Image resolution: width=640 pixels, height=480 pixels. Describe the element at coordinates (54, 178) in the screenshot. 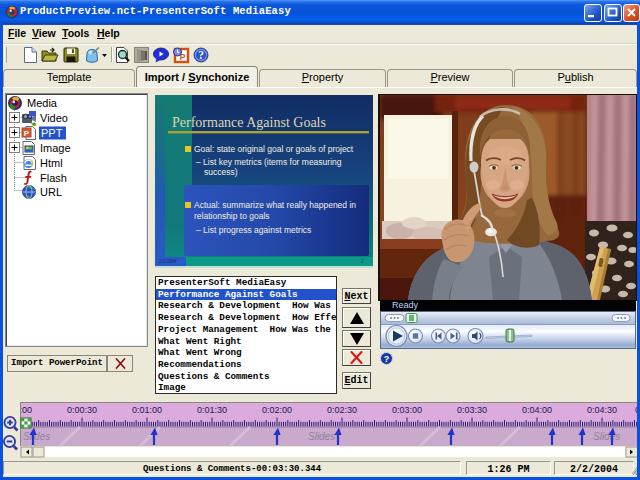

I see `svg-text: Flash` at that location.